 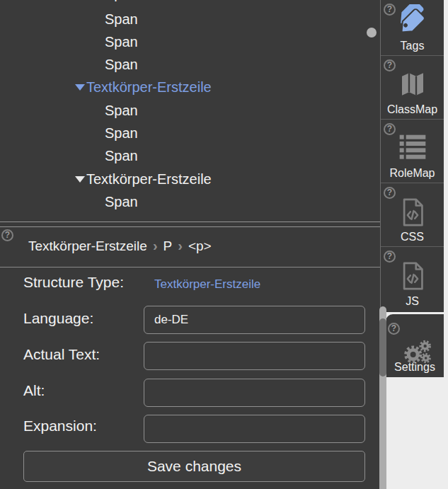 I want to click on tab-css: ? CSS, so click(x=412, y=215).